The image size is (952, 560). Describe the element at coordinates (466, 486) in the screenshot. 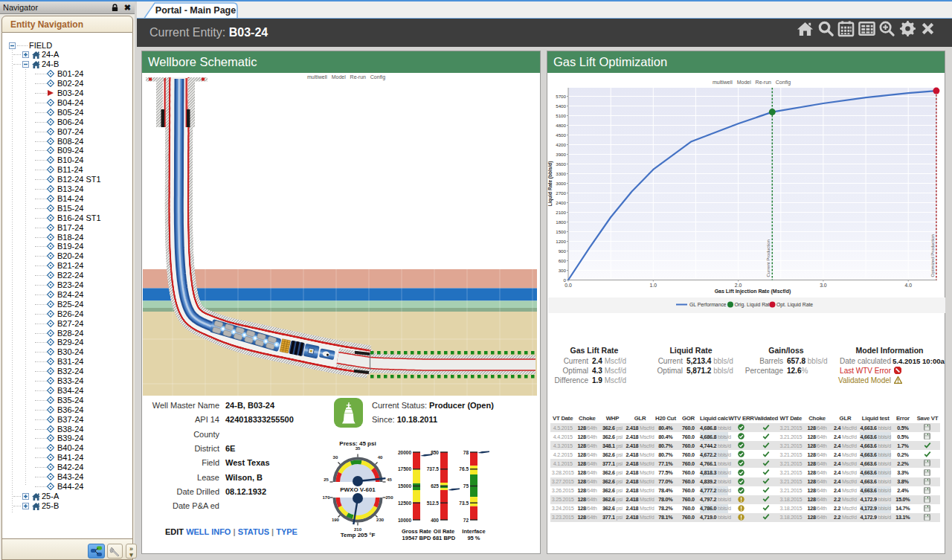

I see `svg-text: 75` at that location.